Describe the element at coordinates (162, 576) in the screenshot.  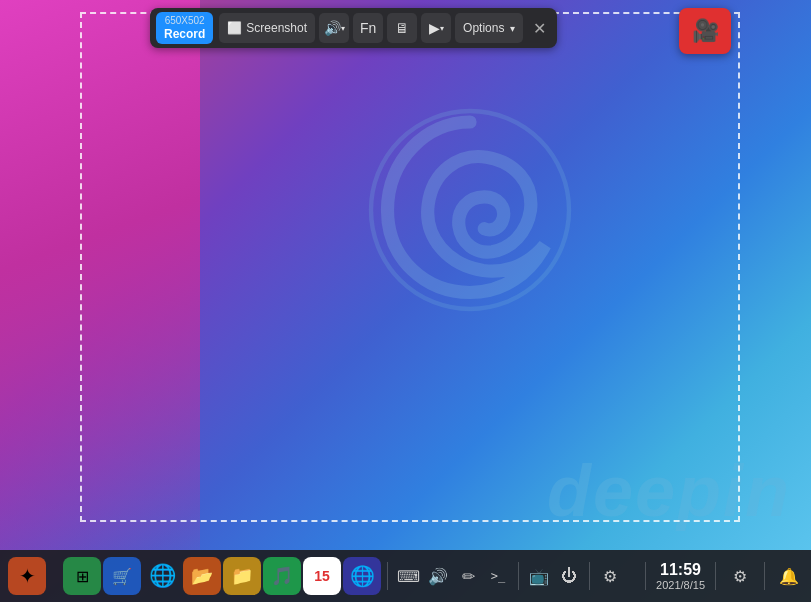
I see `taskbar-browser: 🌐` at that location.